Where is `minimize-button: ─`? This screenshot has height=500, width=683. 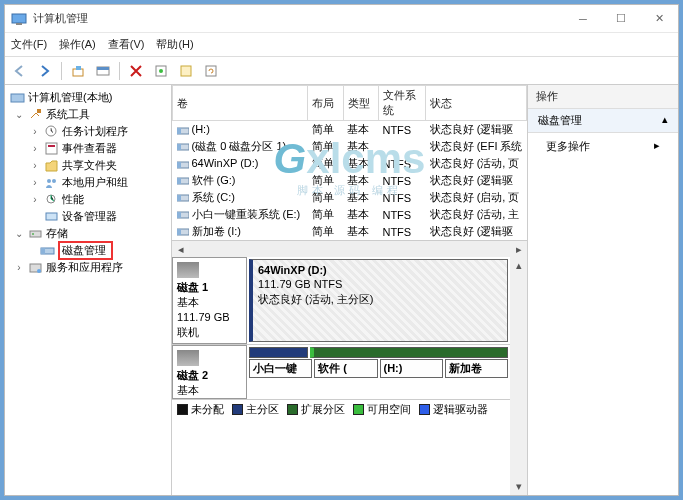
minimize-button: ─ is located at coordinates (583, 19).